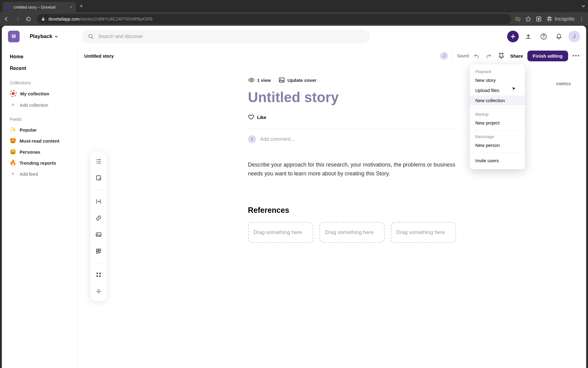  Describe the element at coordinates (332, 56) in the screenshot. I see `content-header: Untitled story J Saved Share Finish` at that location.